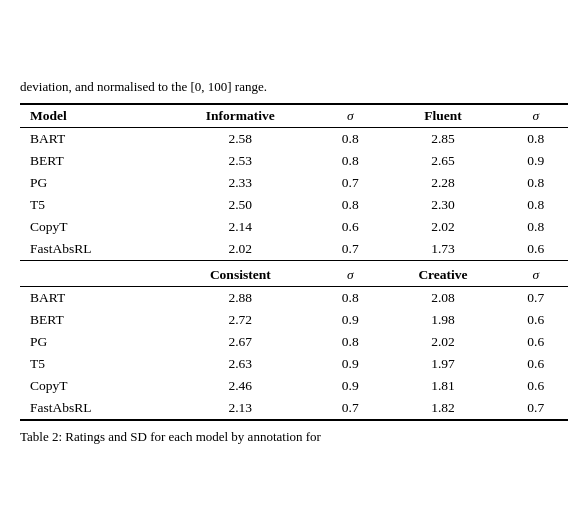 The image size is (588, 524). What do you see at coordinates (294, 140) in the screenshot?
I see `table-row: BART 2.58 0.8 2.85 0.8` at bounding box center [294, 140].